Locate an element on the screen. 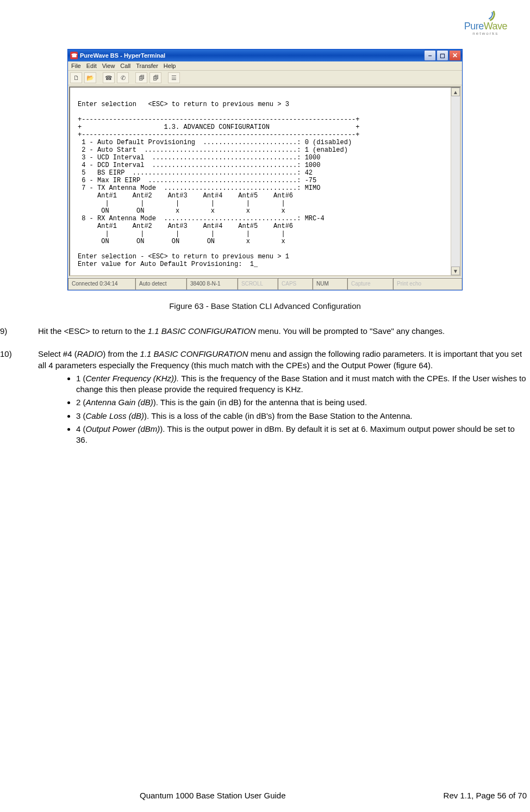 This screenshot has width=530, height=812. disconnect-icon: ✆ is located at coordinates (123, 78).